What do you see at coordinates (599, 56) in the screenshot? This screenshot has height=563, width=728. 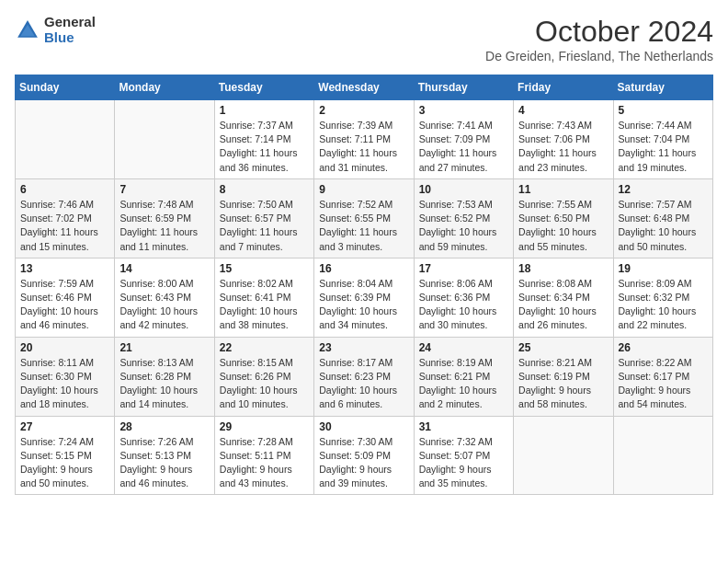 I see `calendar-location: De Greiden, Friesland, The Netherlands` at bounding box center [599, 56].